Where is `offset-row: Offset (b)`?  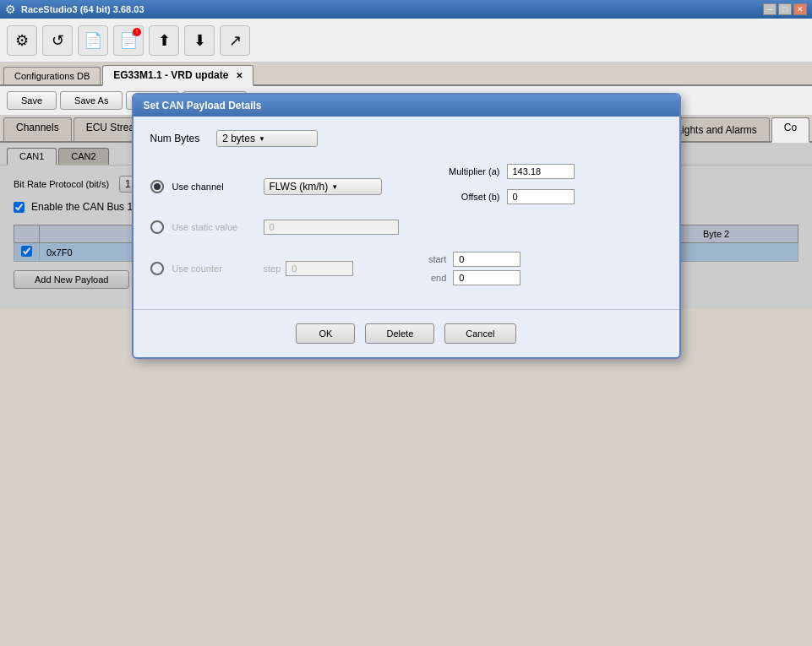
offset-row: Offset (b) is located at coordinates (504, 197).